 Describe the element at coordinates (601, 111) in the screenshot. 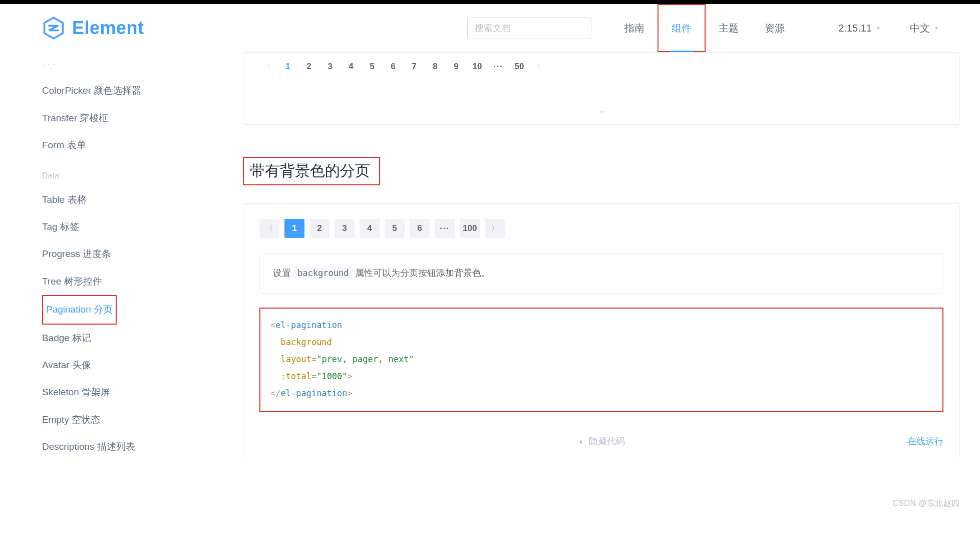

I see `demo-toggle: ▾` at that location.